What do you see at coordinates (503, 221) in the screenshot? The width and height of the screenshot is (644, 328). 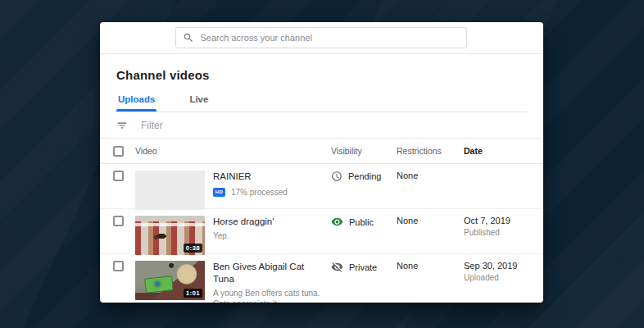 I see `date-value: Oct 7, 2019` at bounding box center [503, 221].